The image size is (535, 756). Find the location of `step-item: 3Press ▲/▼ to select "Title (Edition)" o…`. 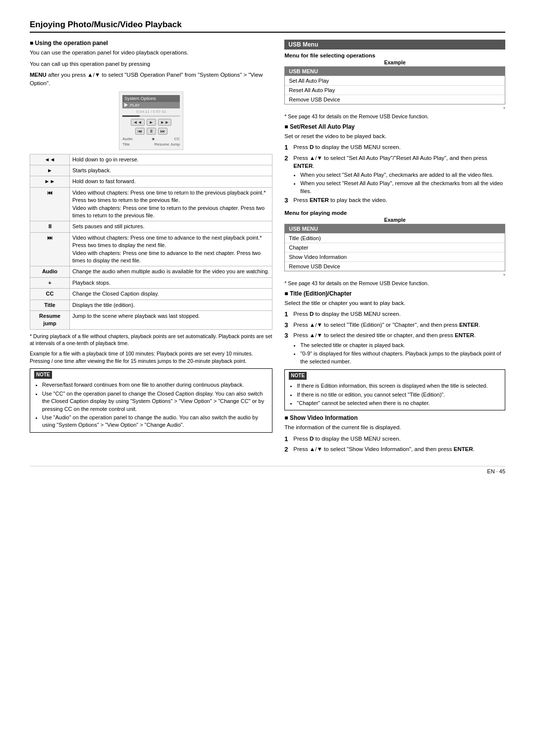

step-item: 3Press ▲/▼ to select "Title (Edition)" o… is located at coordinates (395, 325).